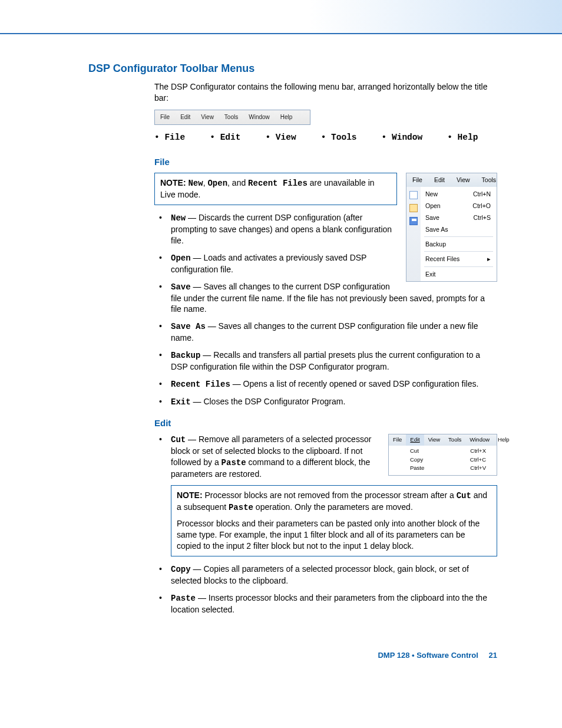  Describe the element at coordinates (281, 17) in the screenshot. I see `page-header-gradient` at that location.